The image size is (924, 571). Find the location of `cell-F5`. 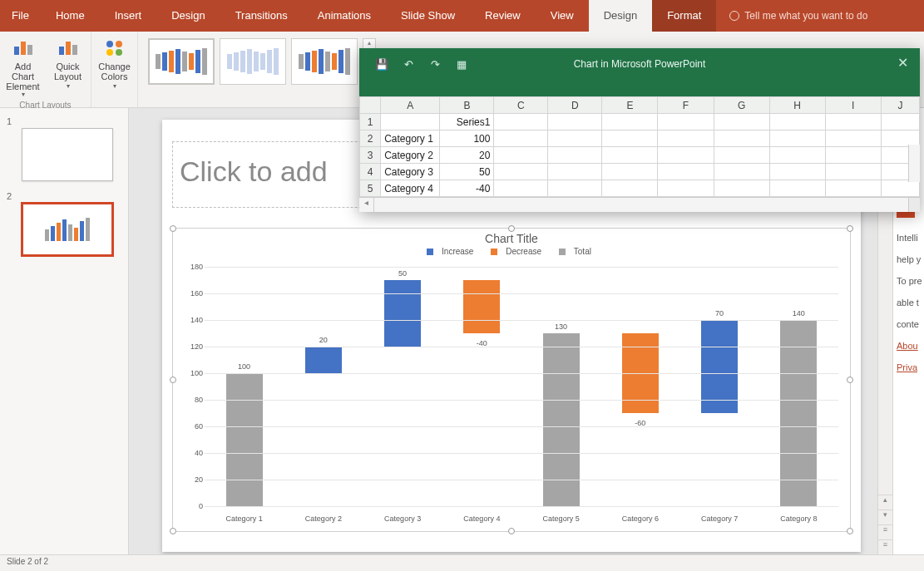

cell-F5 is located at coordinates (685, 189).